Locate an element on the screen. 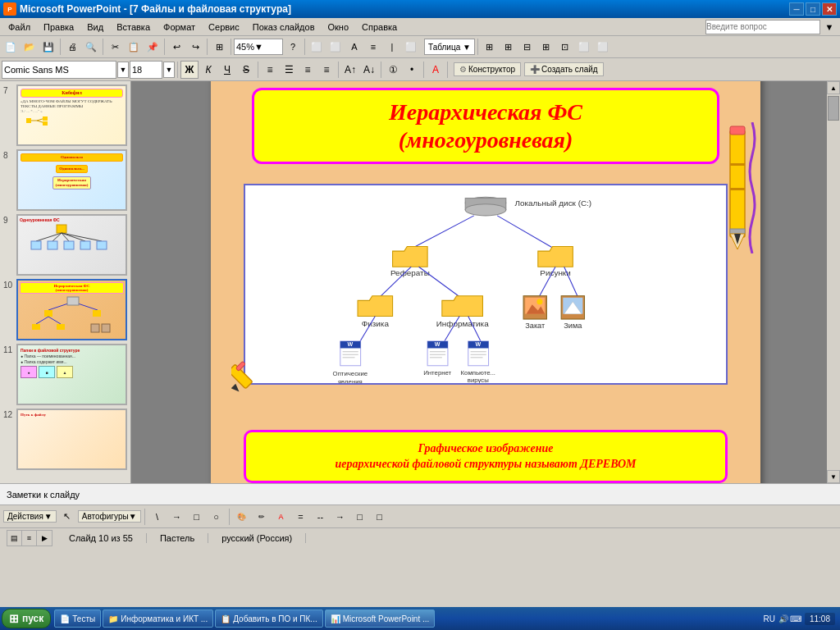 The height and width of the screenshot is (630, 840). 3d-btn: □ is located at coordinates (380, 517).